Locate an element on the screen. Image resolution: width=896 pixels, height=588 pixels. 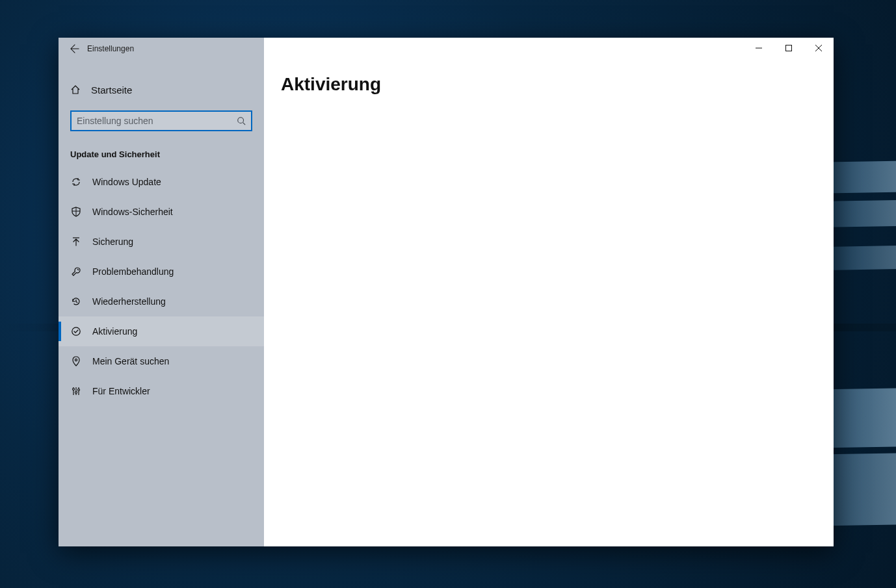
sidebar-item-label: Problembehandlung is located at coordinates (133, 272).